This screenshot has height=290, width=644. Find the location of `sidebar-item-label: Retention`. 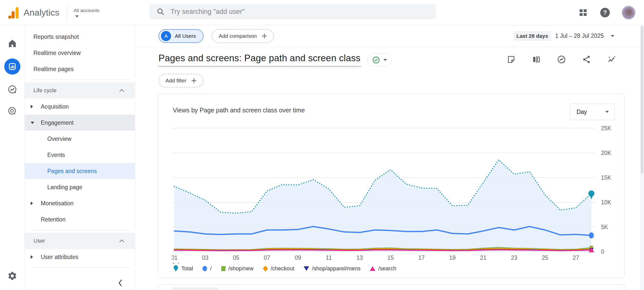

sidebar-item-label: Retention is located at coordinates (53, 220).